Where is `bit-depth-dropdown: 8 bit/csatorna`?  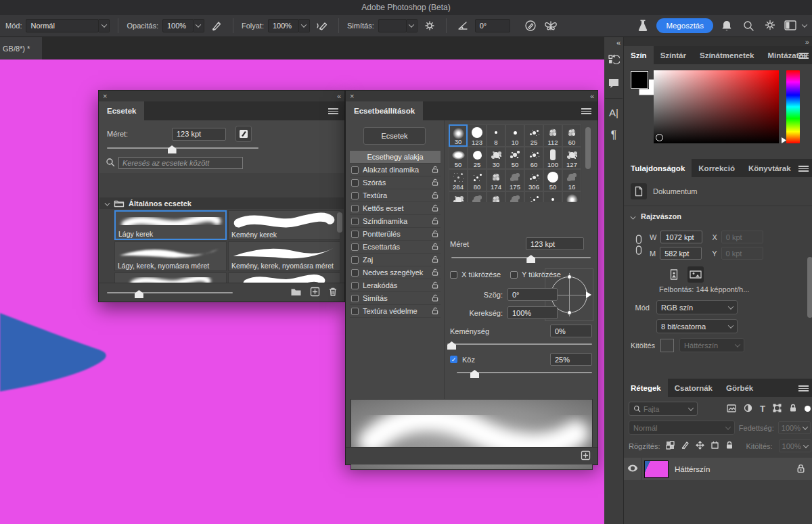 bit-depth-dropdown: 8 bit/csatorna is located at coordinates (697, 326).